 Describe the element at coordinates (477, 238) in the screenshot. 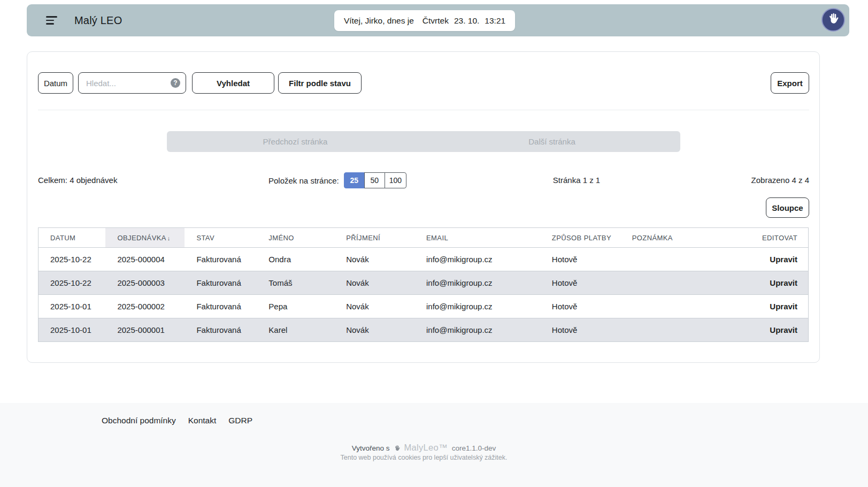

I see `col-header-email: EMAIL` at that location.